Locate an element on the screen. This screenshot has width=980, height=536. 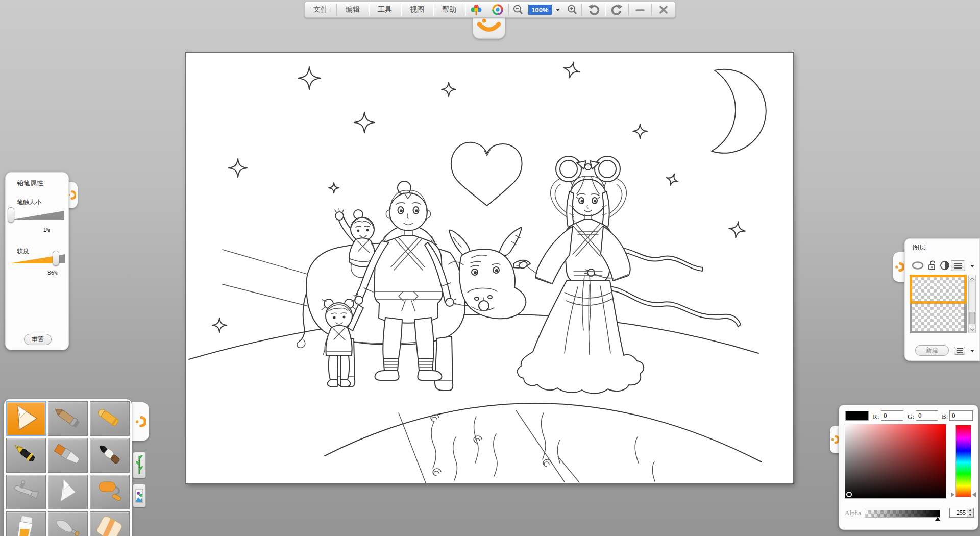
menu-tools: 工具 is located at coordinates (385, 10).